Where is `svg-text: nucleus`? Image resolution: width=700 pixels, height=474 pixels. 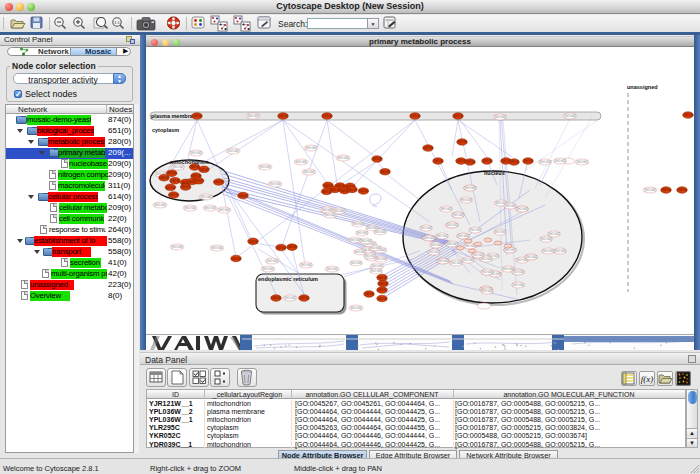 svg-text: nucleus is located at coordinates (494, 173).